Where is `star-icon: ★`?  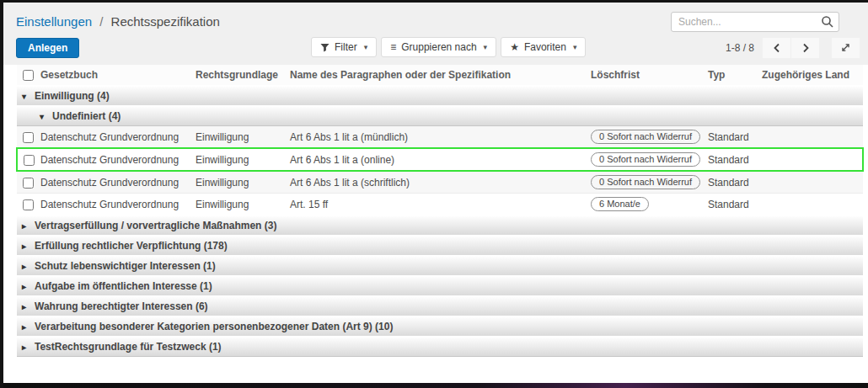
star-icon: ★ is located at coordinates (514, 47).